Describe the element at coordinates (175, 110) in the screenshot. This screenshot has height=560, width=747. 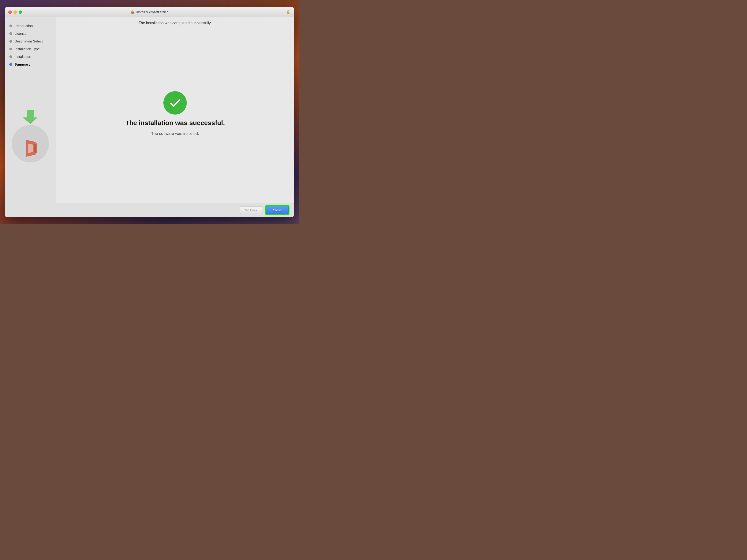
I see `main-panel: The installation was completed successfu…` at that location.